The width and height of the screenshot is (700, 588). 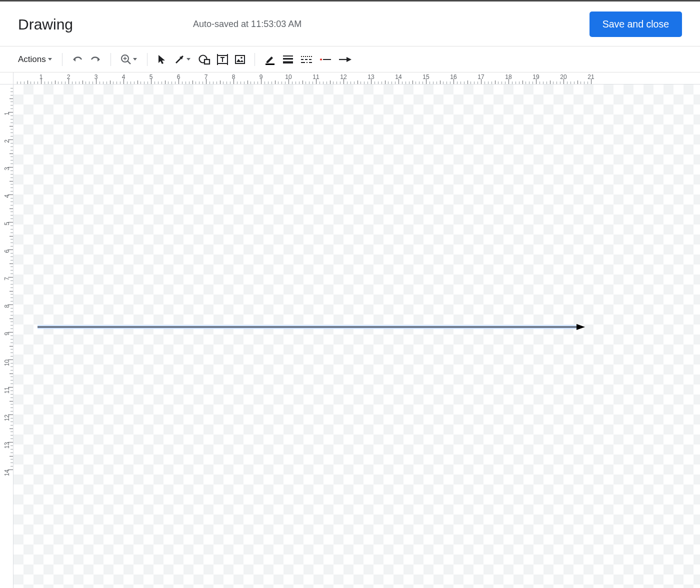 I want to click on autosave-status: Auto-saved at 11:53:03 AM, so click(x=247, y=24).